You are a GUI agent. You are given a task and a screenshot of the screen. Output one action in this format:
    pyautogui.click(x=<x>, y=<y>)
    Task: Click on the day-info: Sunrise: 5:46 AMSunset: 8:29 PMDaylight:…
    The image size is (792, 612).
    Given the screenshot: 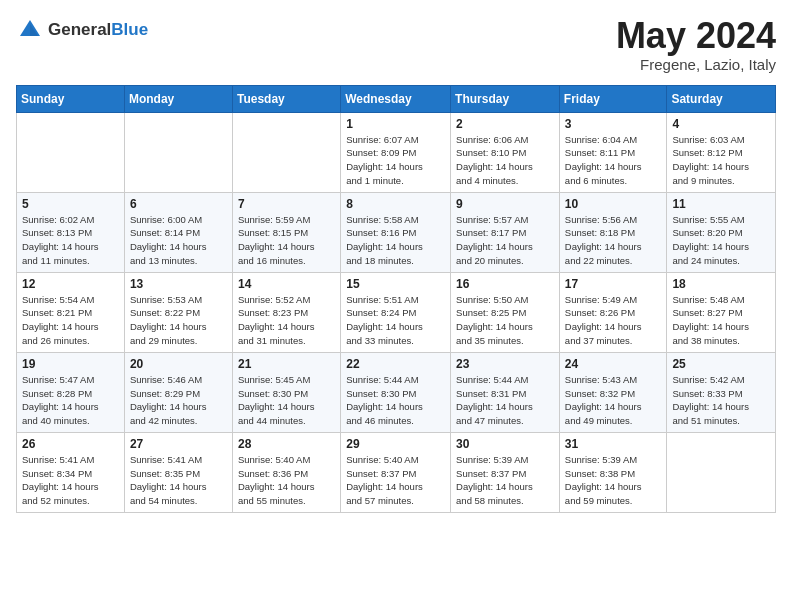 What is the action you would take?
    pyautogui.click(x=178, y=400)
    